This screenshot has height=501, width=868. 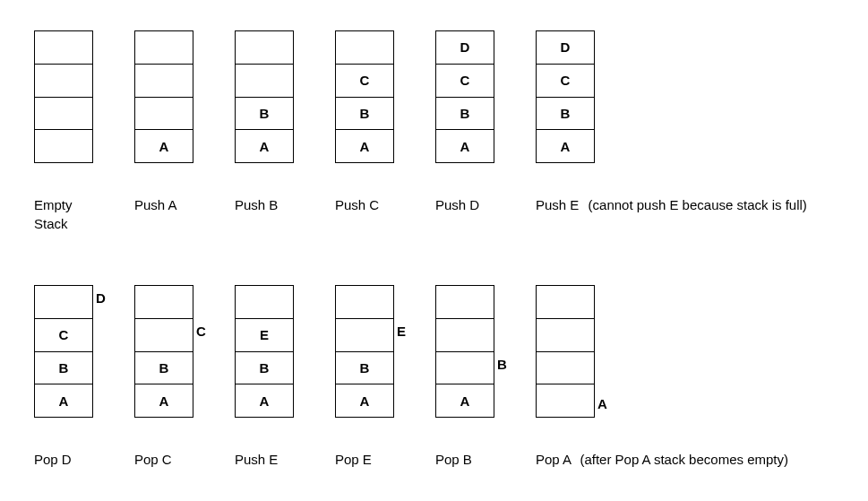 What do you see at coordinates (565, 351) in the screenshot?
I see `stack-pop-a: A` at bounding box center [565, 351].